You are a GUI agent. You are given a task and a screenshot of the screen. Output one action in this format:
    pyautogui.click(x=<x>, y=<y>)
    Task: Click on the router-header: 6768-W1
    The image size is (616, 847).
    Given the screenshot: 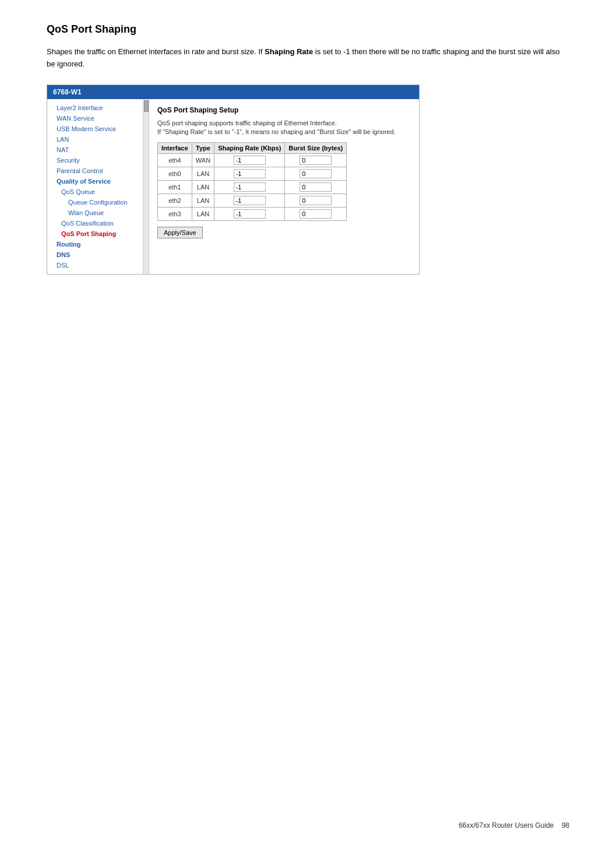 What is the action you would take?
    pyautogui.click(x=233, y=92)
    